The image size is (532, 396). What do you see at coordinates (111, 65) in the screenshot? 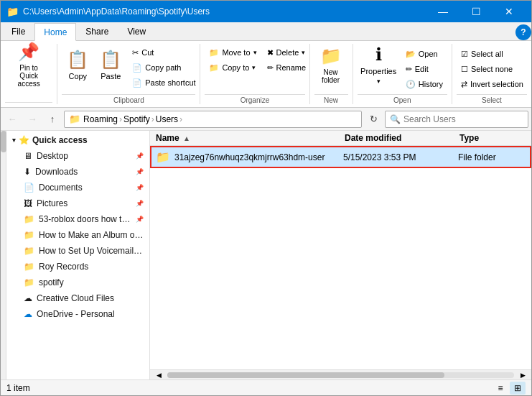
I see `paste-button: 📋 Paste` at bounding box center [111, 65].